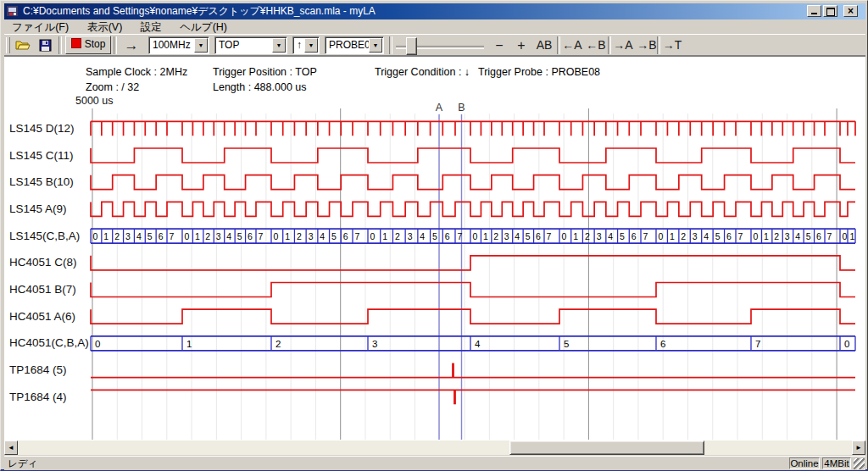  Describe the element at coordinates (672, 46) in the screenshot. I see `goto-trigger-button: →T` at that location.